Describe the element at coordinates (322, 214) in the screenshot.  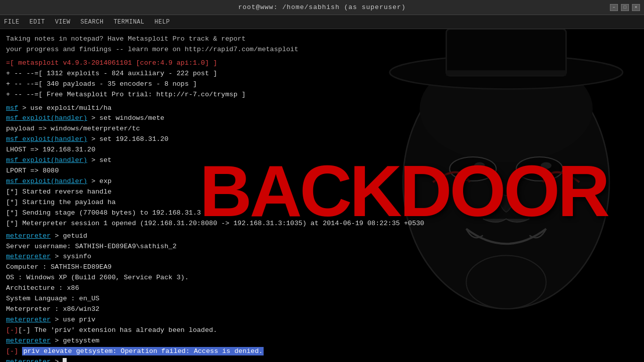
I see `star3-line: [*] Sending stage (770048 bytes) to 192.…` at that location.